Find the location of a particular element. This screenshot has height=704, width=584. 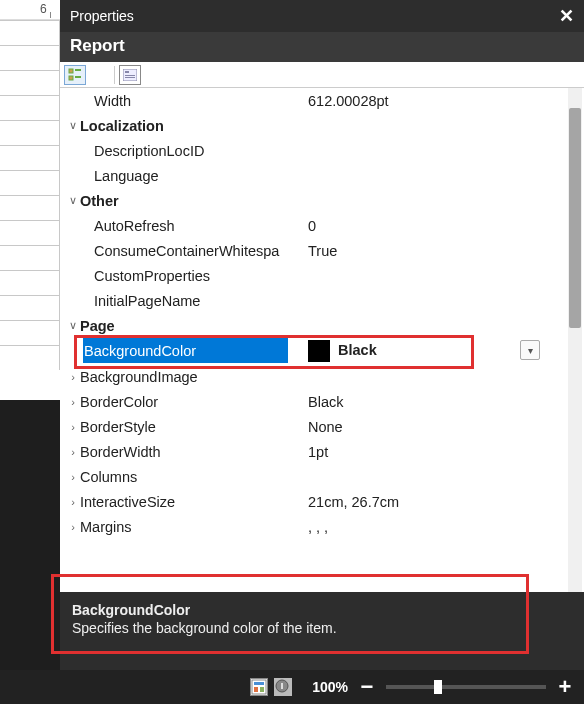

panel-titlebar: Properties ✕ is located at coordinates (322, 16).